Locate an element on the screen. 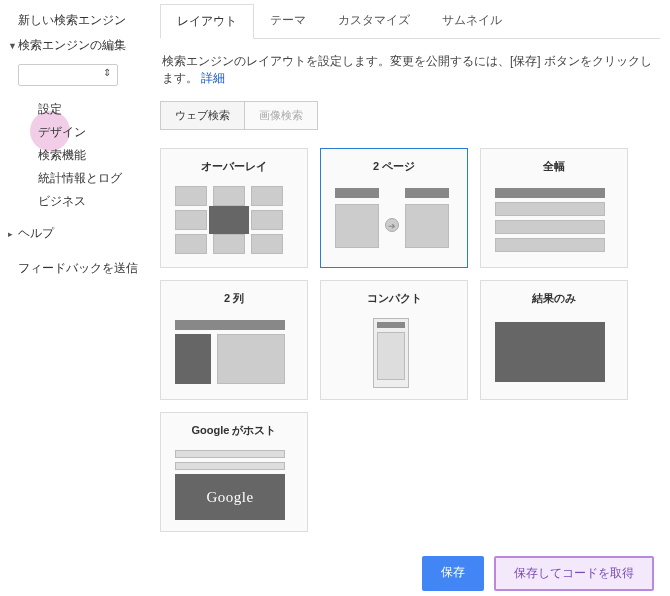 The width and height of the screenshot is (670, 596). layout-full-width-label: 全幅 is located at coordinates (554, 168).